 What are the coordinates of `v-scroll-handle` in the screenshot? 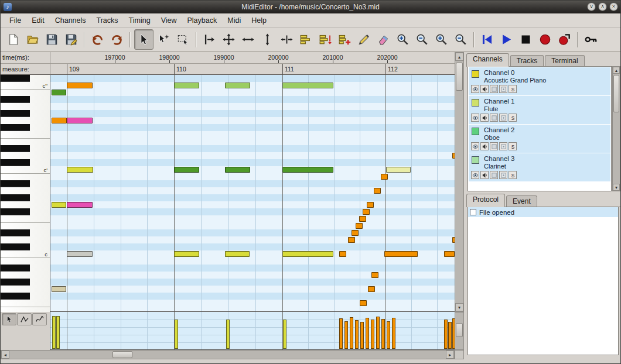 It's located at (459, 77).